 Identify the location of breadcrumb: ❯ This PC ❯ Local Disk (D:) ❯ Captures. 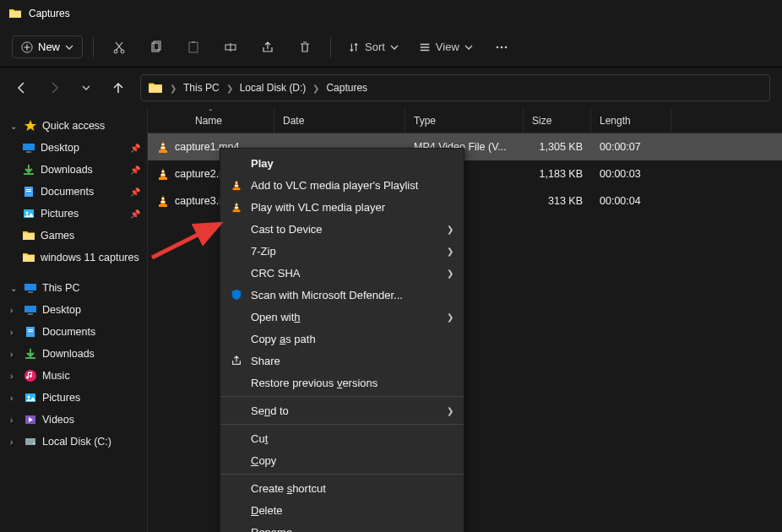
(455, 88).